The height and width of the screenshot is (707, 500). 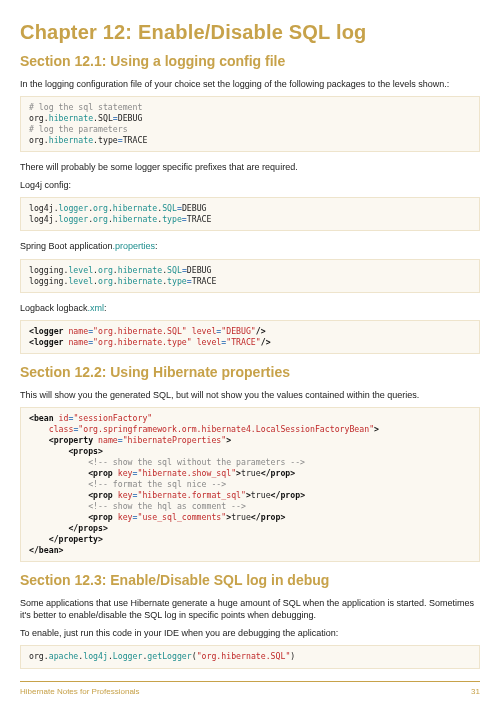 What do you see at coordinates (66, 246) in the screenshot?
I see `text: Spring Boot application` at bounding box center [66, 246].